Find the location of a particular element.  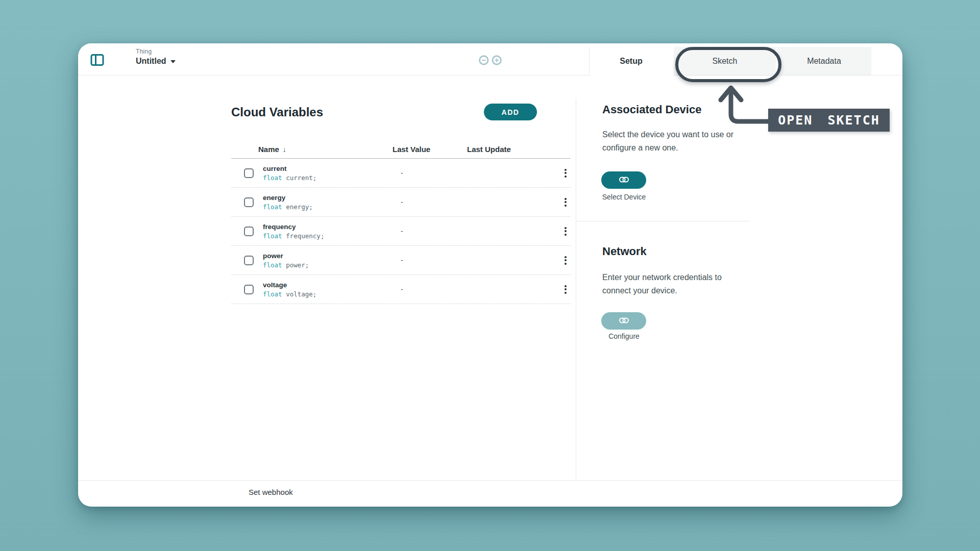

panel-left-icon is located at coordinates (97, 64).